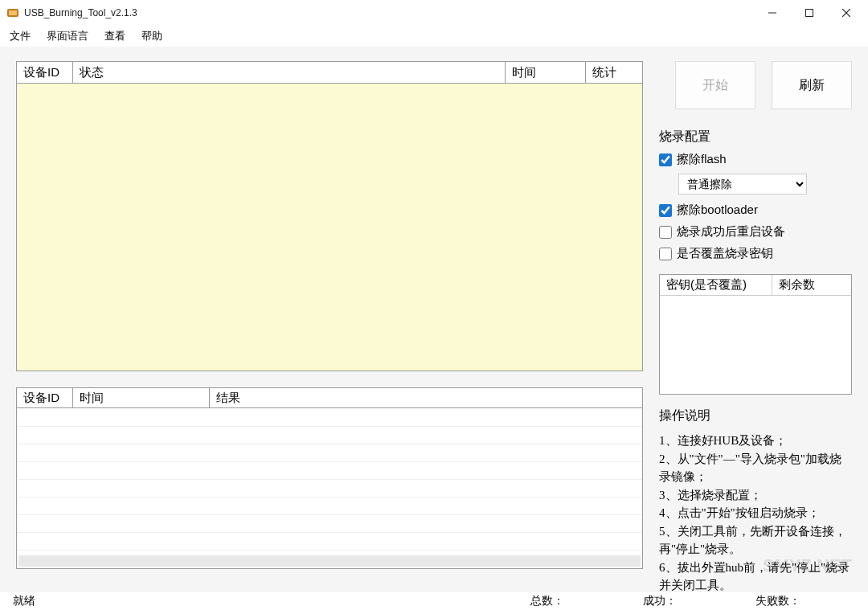  I want to click on col-result-device-id: 设备ID, so click(45, 398).